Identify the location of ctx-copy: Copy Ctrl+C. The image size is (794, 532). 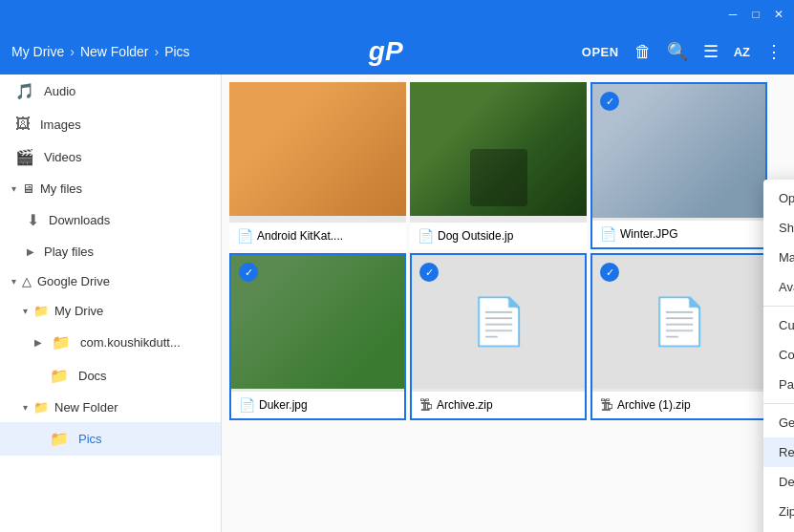
(779, 355).